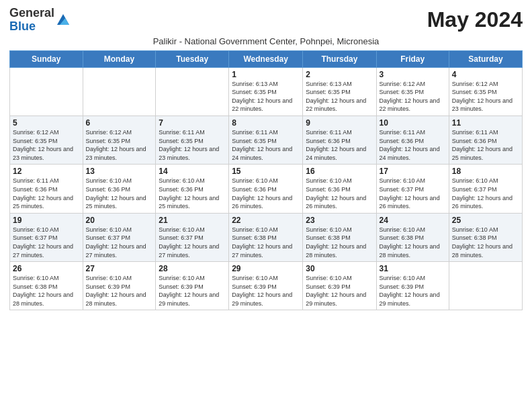 This screenshot has height=411, width=532. Describe the element at coordinates (266, 59) in the screenshot. I see `weekday-header-row: SundayMondayTuesdayWednesdayThursdayFrid…` at that location.